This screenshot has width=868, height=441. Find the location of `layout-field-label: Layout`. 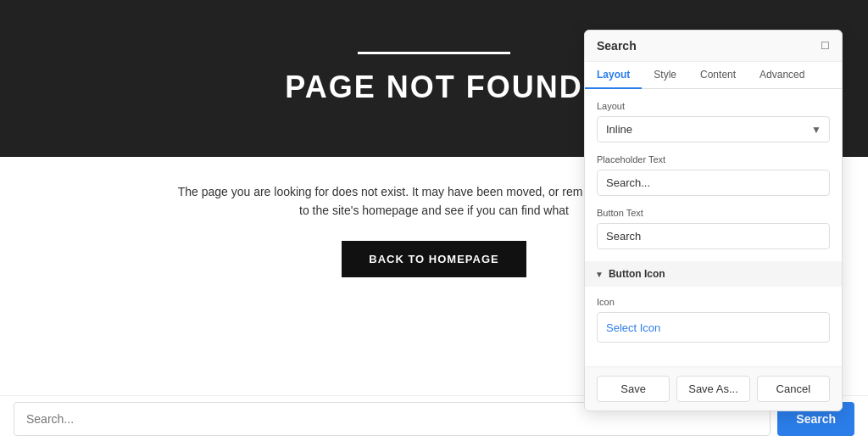

layout-field-label: Layout is located at coordinates (714, 106).